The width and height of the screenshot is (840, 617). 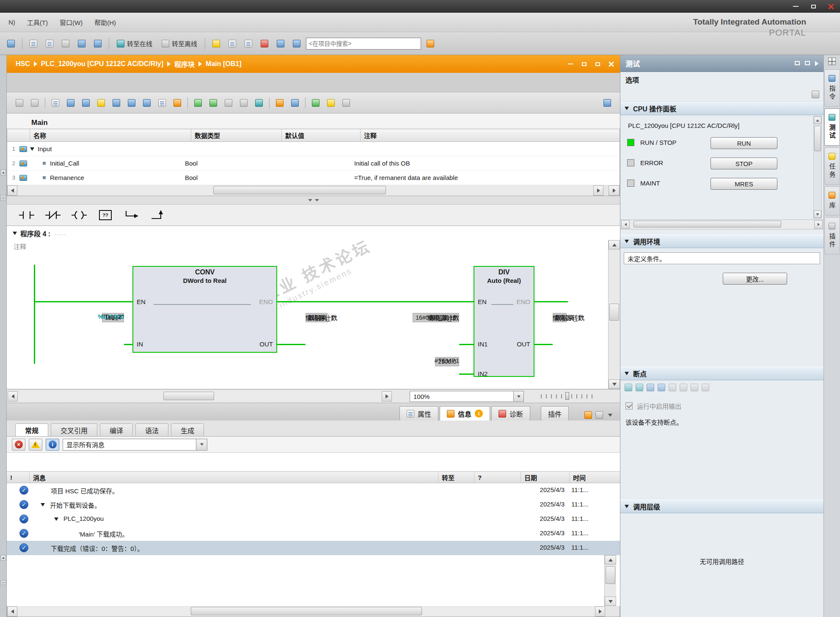 What do you see at coordinates (831, 6) in the screenshot?
I see `window-close-button` at bounding box center [831, 6].